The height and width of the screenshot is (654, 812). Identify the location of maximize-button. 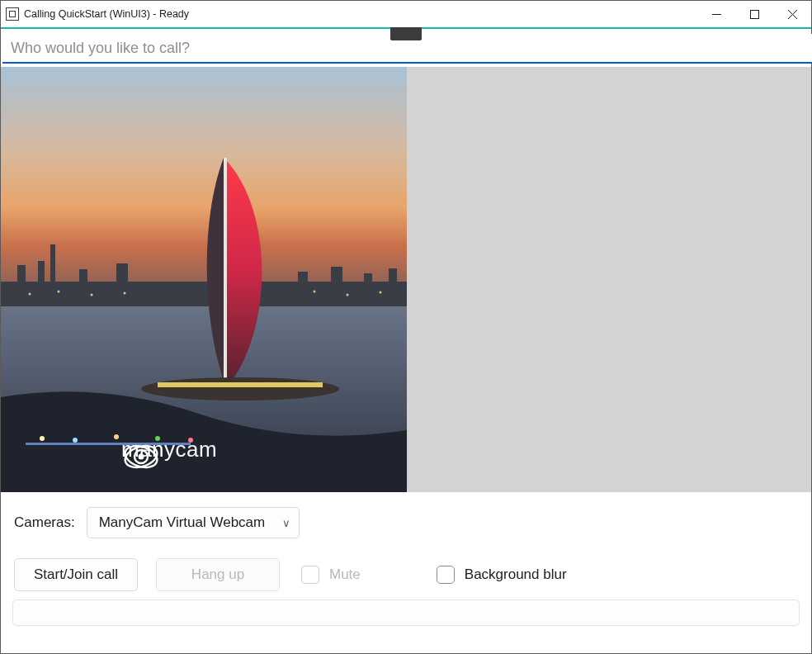
(754, 14).